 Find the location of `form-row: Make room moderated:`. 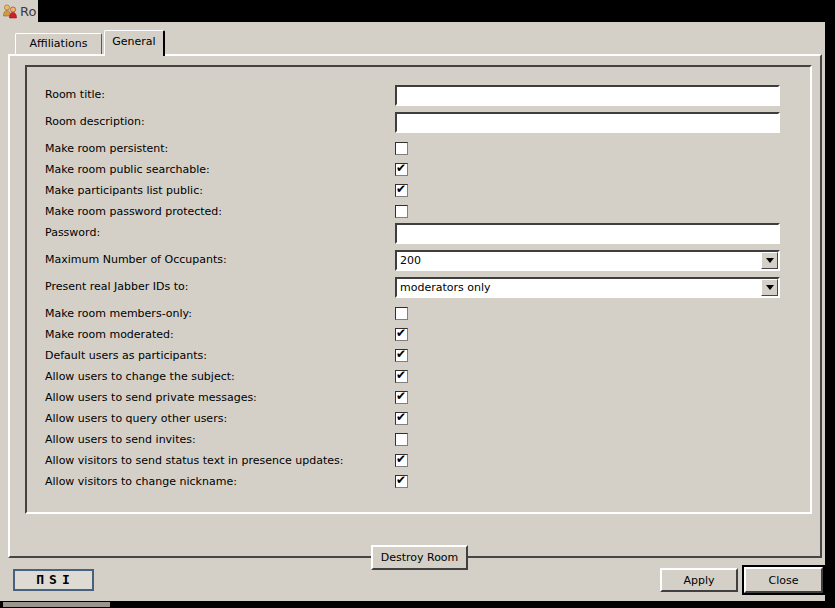

form-row: Make room moderated: is located at coordinates (428, 336).